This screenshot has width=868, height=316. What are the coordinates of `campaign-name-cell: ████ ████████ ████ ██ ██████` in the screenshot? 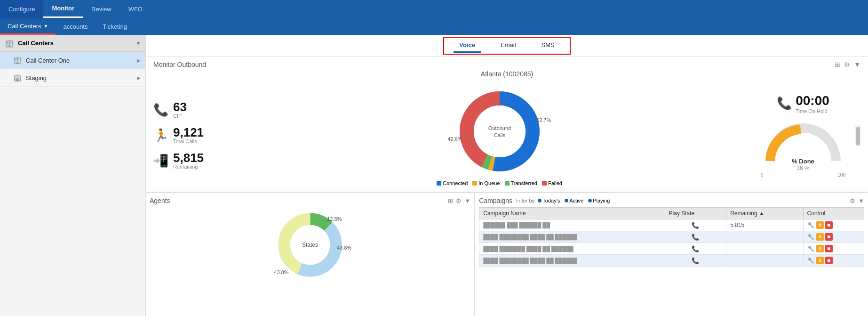 It's located at (572, 237).